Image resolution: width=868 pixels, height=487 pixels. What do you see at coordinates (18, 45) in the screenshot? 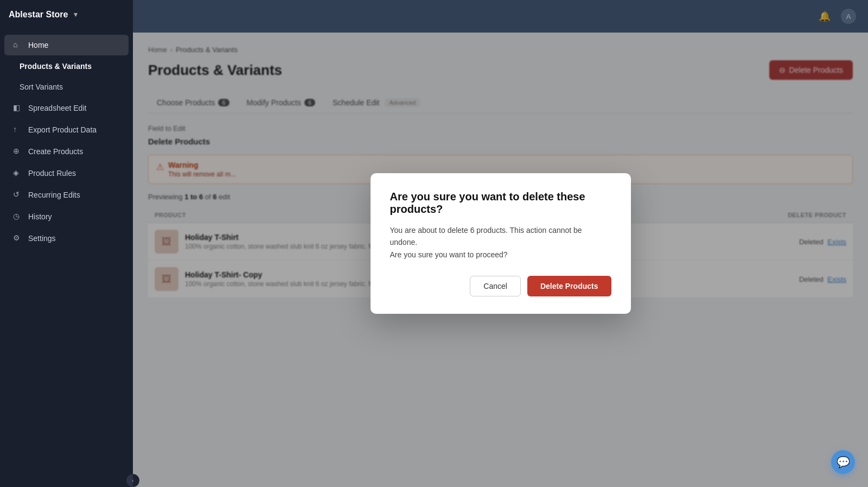
I see `home-icon: ⌂` at bounding box center [18, 45].